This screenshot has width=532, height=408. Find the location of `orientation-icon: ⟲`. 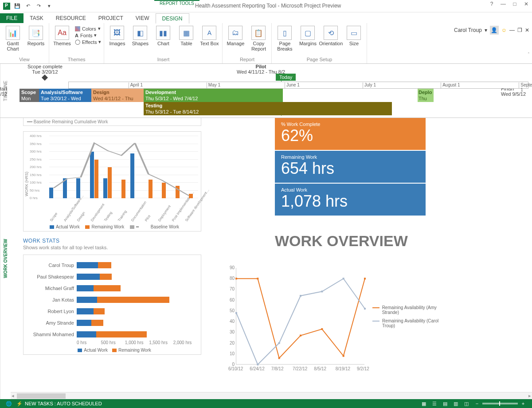

orientation-icon: ⟲ is located at coordinates (331, 33).